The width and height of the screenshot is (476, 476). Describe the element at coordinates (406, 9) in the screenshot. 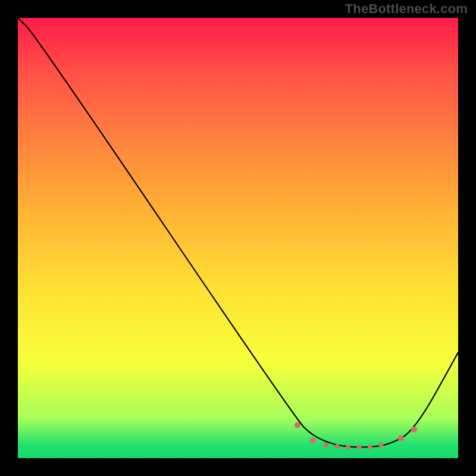

I see `watermark-text: TheBottleneck.com` at that location.